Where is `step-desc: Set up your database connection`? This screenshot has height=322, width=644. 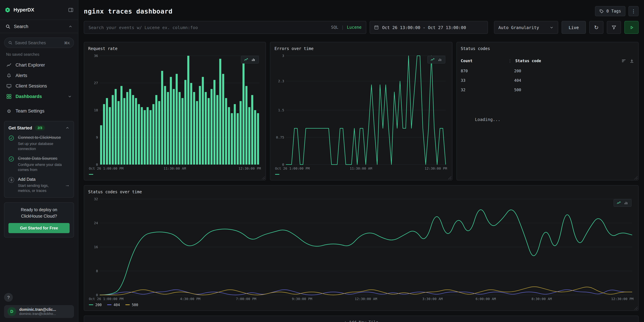
step-desc: Set up your database connection is located at coordinates (44, 146).